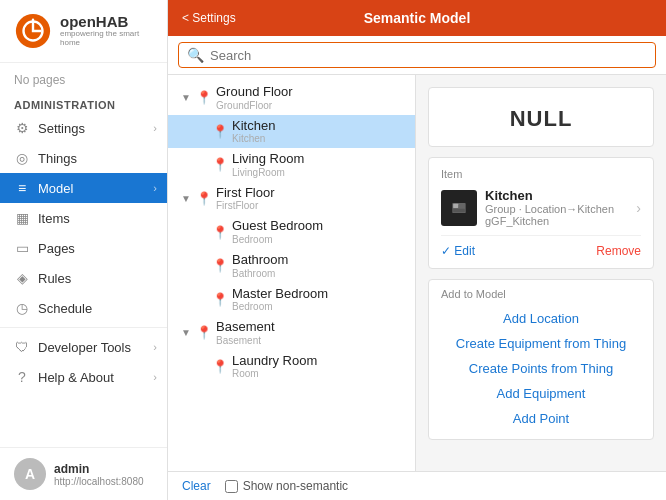  I want to click on edit-button: ✓ Edit, so click(458, 251).